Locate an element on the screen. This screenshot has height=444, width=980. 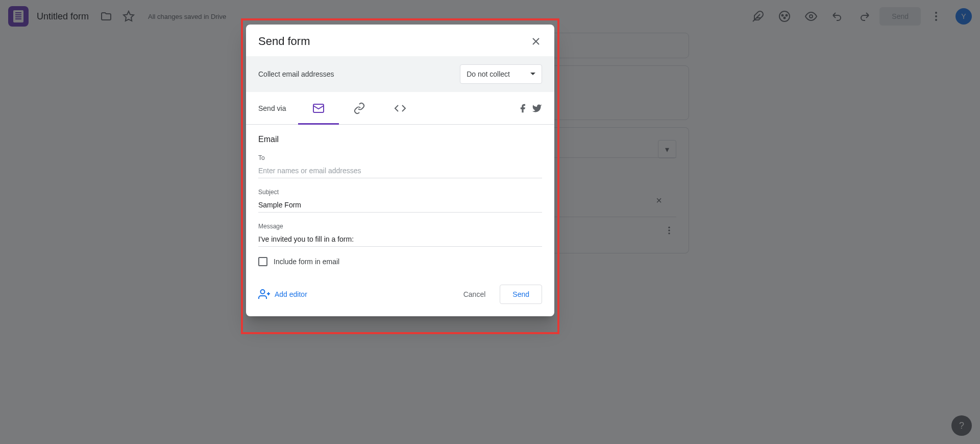
send-via-label: Send via is located at coordinates (272, 108).